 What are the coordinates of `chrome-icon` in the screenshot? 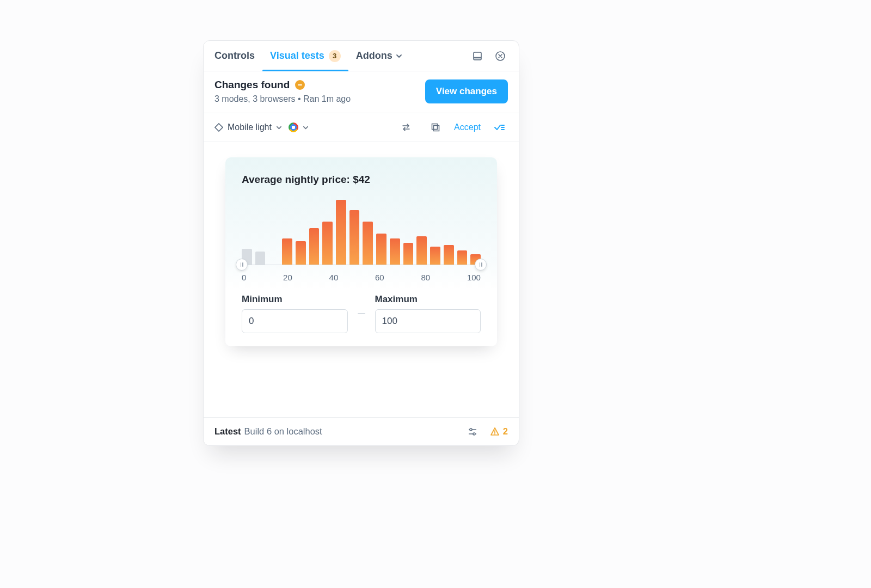 It's located at (293, 127).